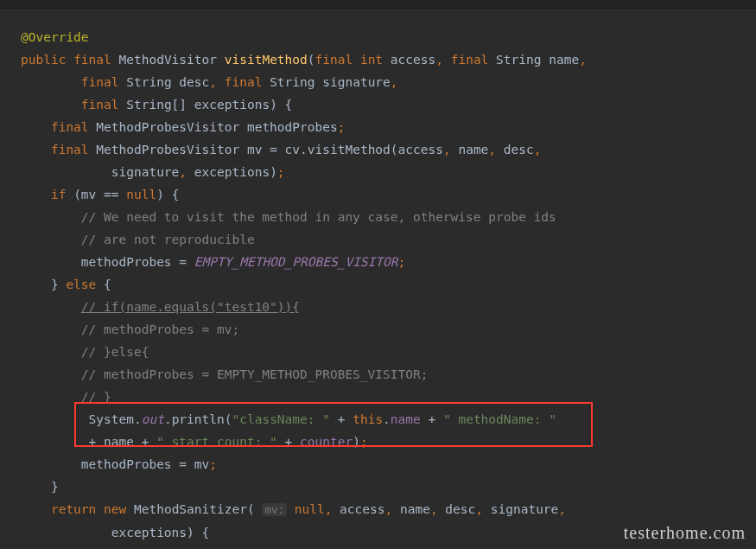 Image resolution: width=756 pixels, height=549 pixels. Describe the element at coordinates (319, 217) in the screenshot. I see `comment: // We need to visit the method in any ca…` at that location.